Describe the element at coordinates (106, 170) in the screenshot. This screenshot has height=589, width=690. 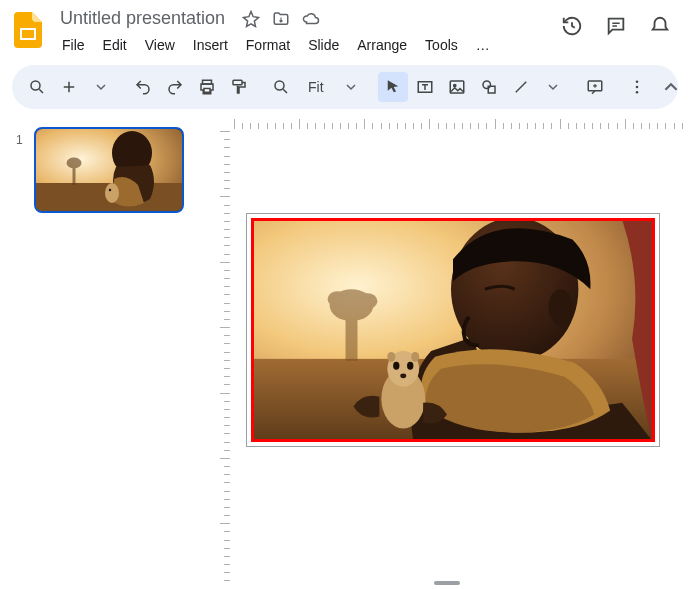
I see `thumbnail-row: 1` at that location.